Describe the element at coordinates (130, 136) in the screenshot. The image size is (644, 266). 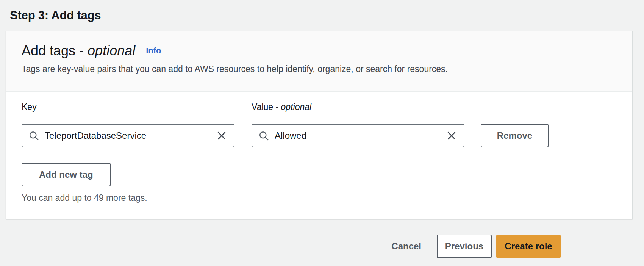
I see `key-input` at that location.